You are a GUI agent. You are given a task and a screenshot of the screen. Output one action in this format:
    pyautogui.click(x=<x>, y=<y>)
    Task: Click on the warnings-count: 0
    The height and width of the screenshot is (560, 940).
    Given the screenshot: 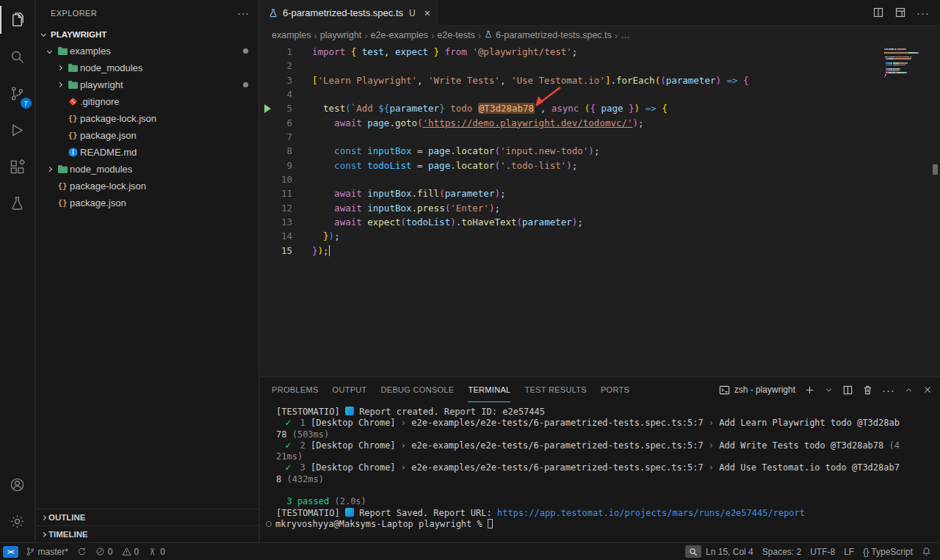 What is the action you would take?
    pyautogui.click(x=131, y=552)
    